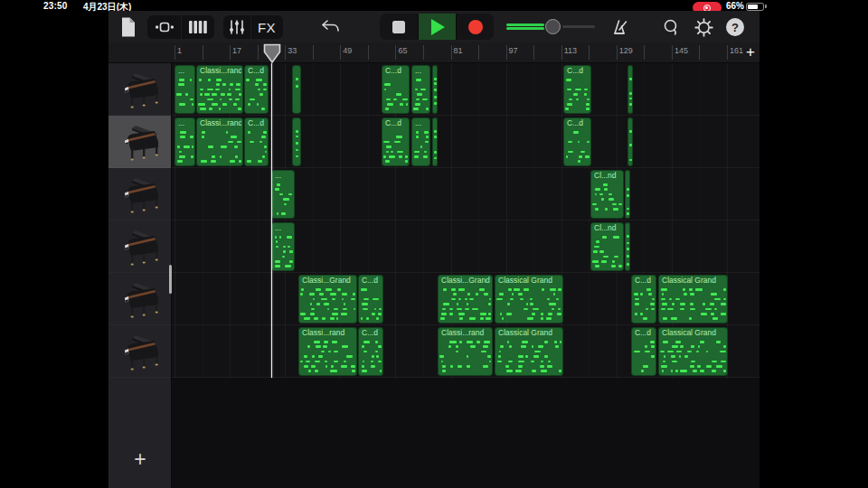 The image size is (868, 488). I want to click on track-lane-6: Classi...randC...dClassi...randClassical…, so click(466, 352).